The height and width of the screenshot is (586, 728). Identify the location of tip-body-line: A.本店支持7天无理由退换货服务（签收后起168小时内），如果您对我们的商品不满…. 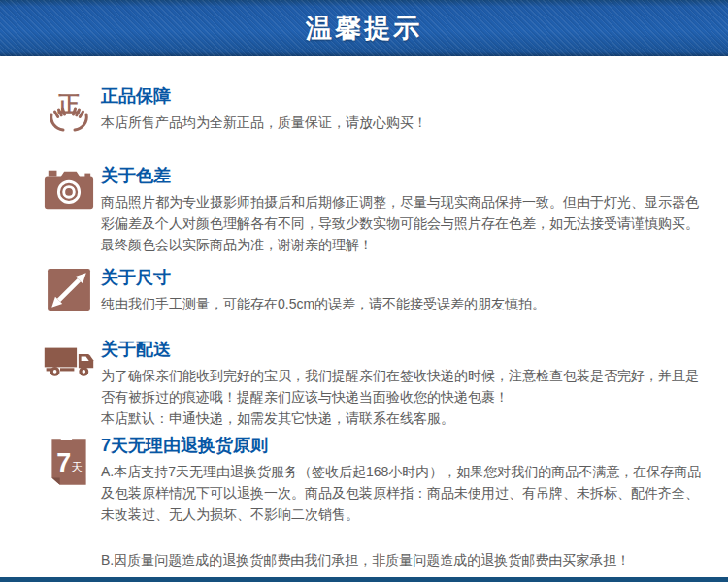
(406, 493).